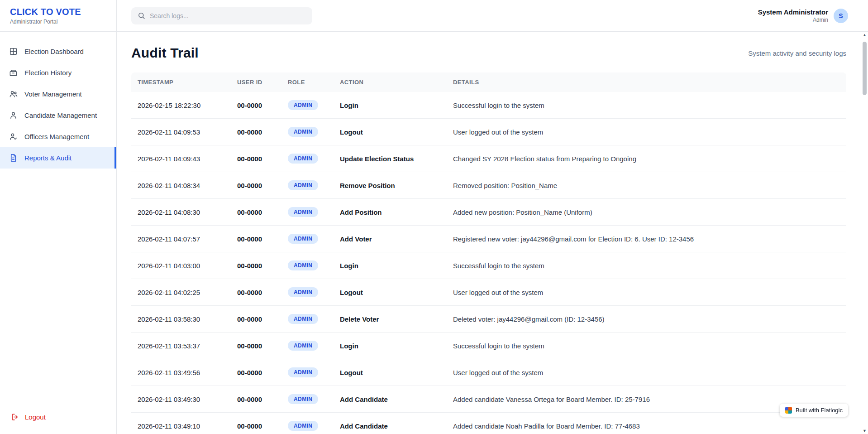  I want to click on cell-action: Add Position, so click(390, 212).